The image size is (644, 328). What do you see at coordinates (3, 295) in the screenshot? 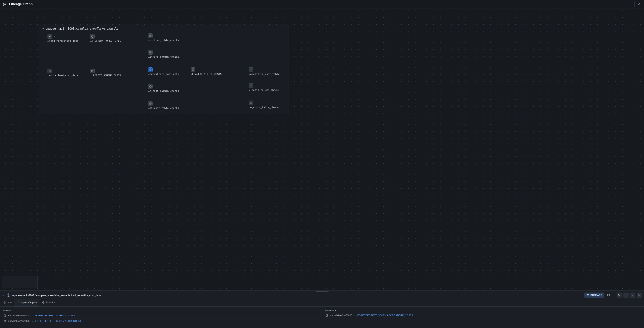
I see `panel-collapse-toggle` at bounding box center [3, 295].